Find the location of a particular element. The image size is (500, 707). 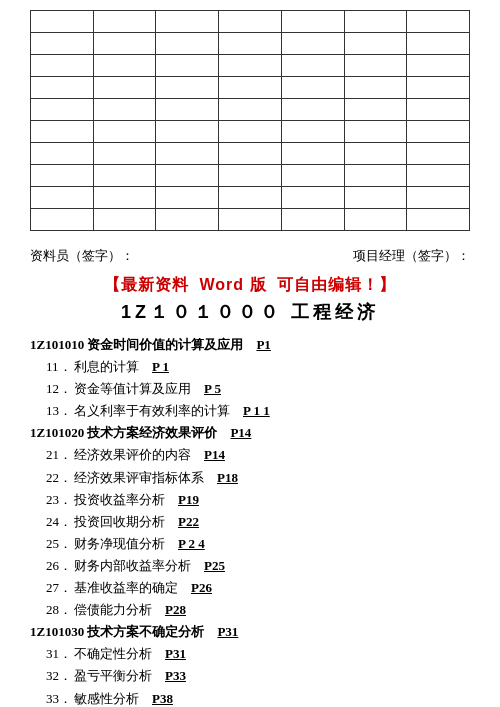

toc-item-text: 财务内部收益率分析 is located at coordinates (139, 566).